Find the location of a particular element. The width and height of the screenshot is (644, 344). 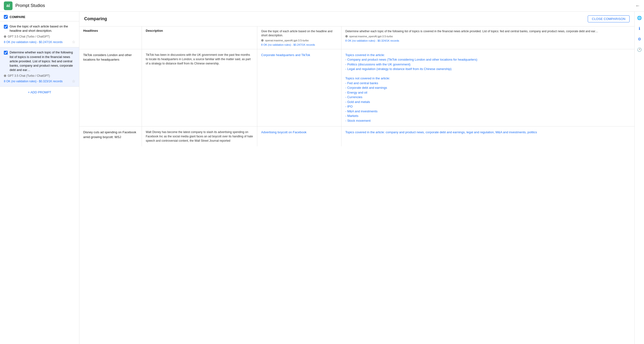

prompt-1-checkbox is located at coordinates (6, 27).